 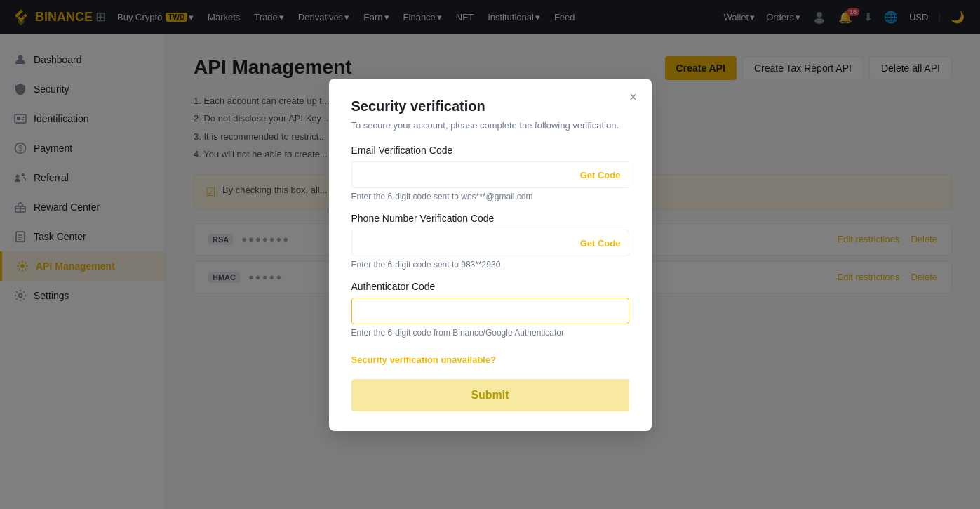 What do you see at coordinates (424, 359) in the screenshot?
I see `security-unavailable-link: Security verification unavailable?` at bounding box center [424, 359].